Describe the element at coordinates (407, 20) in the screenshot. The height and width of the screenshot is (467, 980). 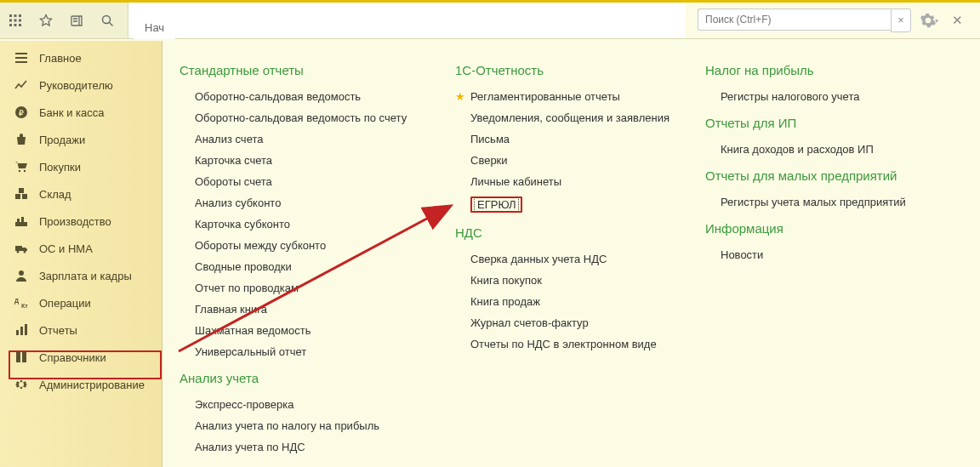
I see `tab-strip: Нач` at that location.